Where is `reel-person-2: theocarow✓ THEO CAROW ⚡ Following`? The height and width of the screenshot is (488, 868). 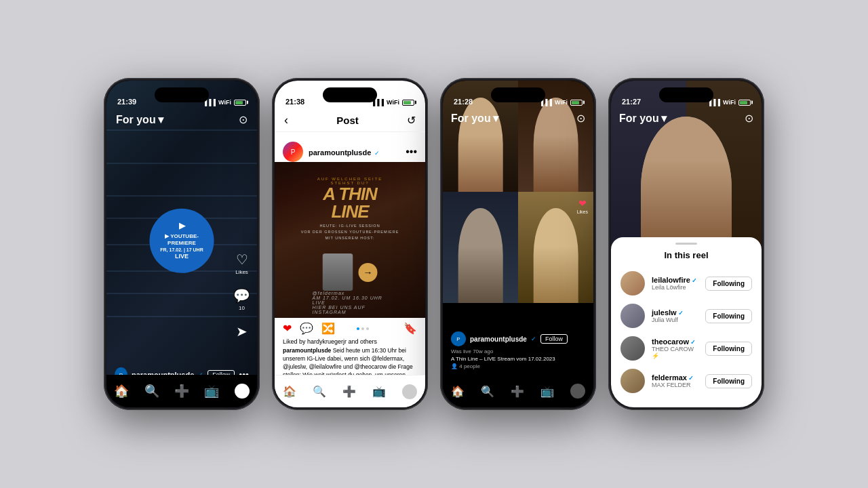
reel-person-2: theocarow✓ THEO CAROW ⚡ Following is located at coordinates (686, 348).